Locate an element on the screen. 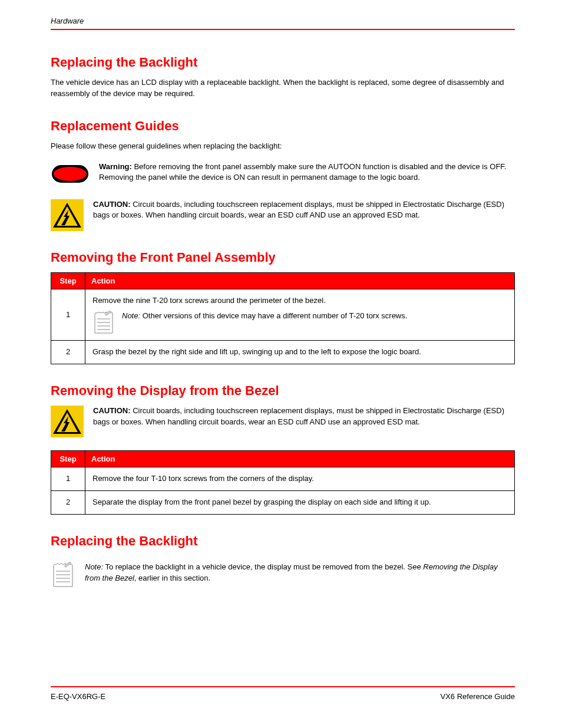 This screenshot has height=728, width=562. esd-text-2: CAUTION: Circuit boards, including touch… is located at coordinates (304, 417).